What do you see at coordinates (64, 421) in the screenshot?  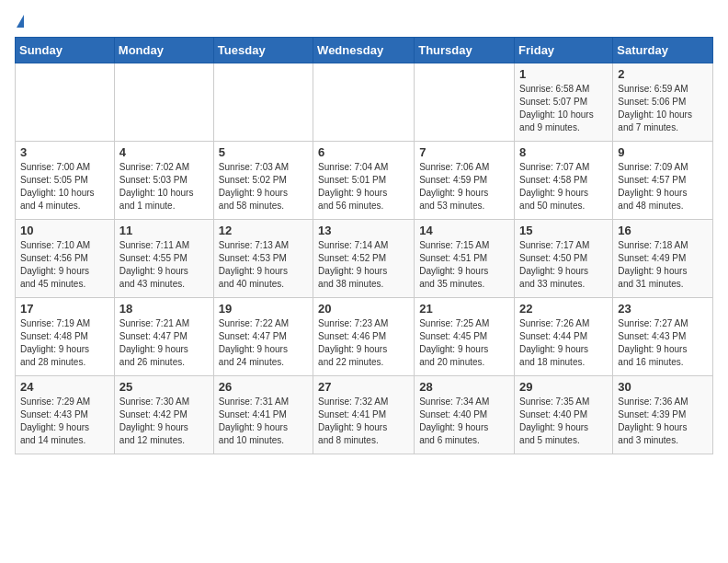 I see `day-info: Sunrise: 7:29 AM Sunset: 4:43 PM Dayligh…` at bounding box center [64, 421].